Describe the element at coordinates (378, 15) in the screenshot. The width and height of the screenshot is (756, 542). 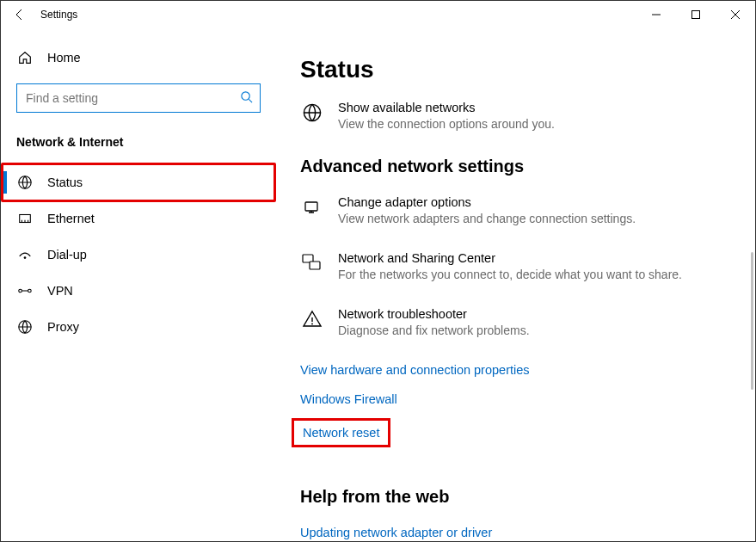
I see `titlebar: Settings` at that location.